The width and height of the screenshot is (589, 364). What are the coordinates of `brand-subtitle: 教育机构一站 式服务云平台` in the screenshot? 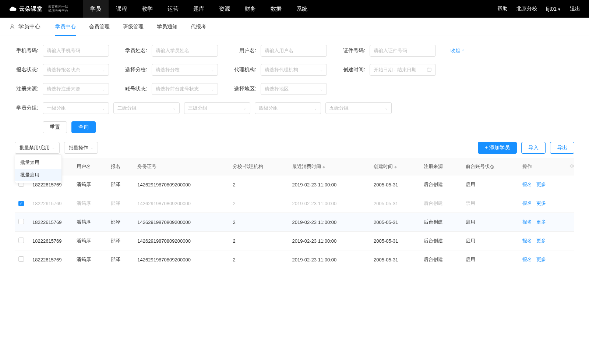 It's located at (57, 9).